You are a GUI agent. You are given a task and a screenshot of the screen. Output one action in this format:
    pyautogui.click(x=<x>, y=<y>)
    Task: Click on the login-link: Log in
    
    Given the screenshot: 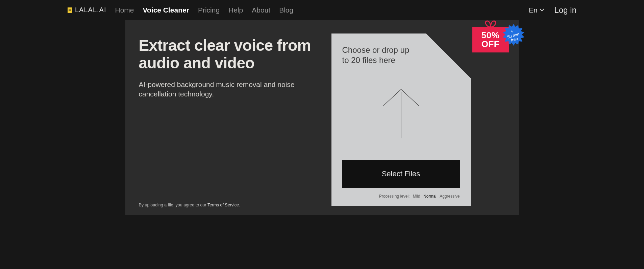 What is the action you would take?
    pyautogui.click(x=566, y=10)
    